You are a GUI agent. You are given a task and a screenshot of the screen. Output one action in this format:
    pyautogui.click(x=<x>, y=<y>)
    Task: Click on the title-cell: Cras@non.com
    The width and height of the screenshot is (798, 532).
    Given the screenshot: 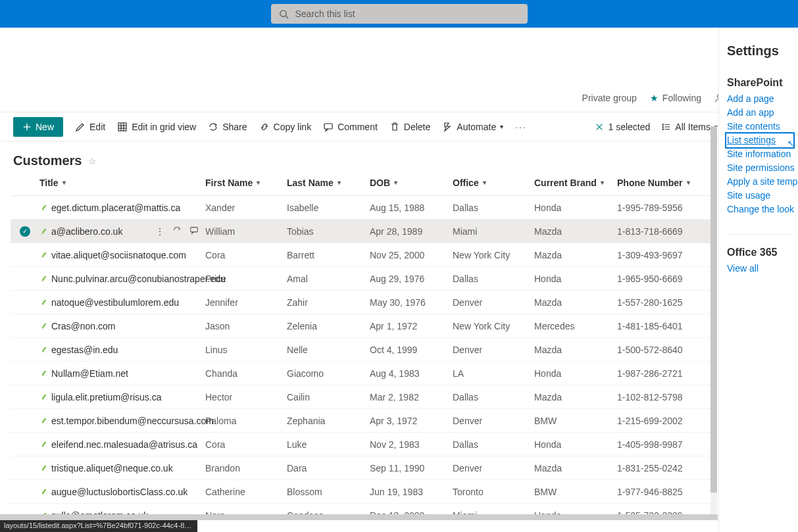 What is the action you would take?
    pyautogui.click(x=122, y=326)
    